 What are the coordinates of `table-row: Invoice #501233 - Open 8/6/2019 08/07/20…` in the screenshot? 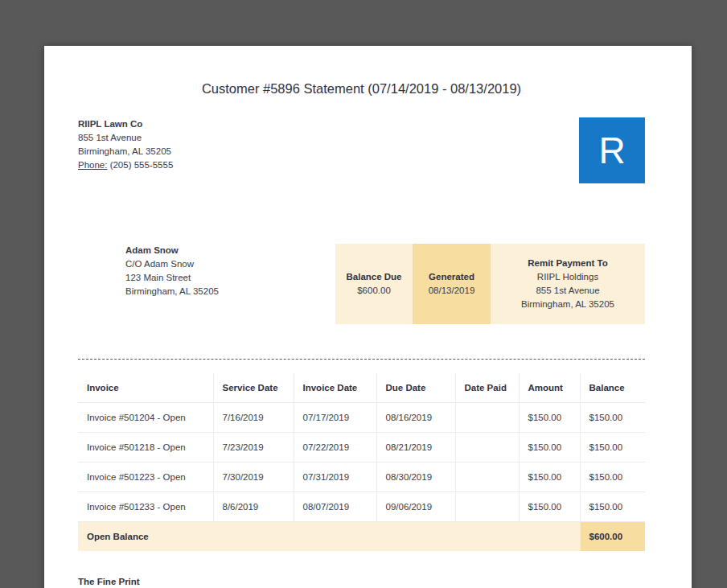 It's located at (362, 507).